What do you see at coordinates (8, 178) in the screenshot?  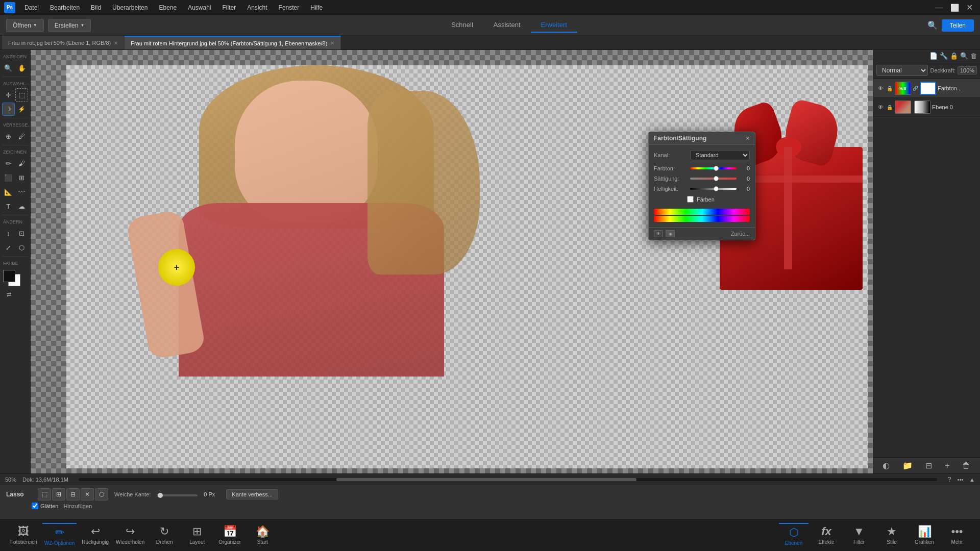 I see `tool-eraser: ⬛` at bounding box center [8, 178].